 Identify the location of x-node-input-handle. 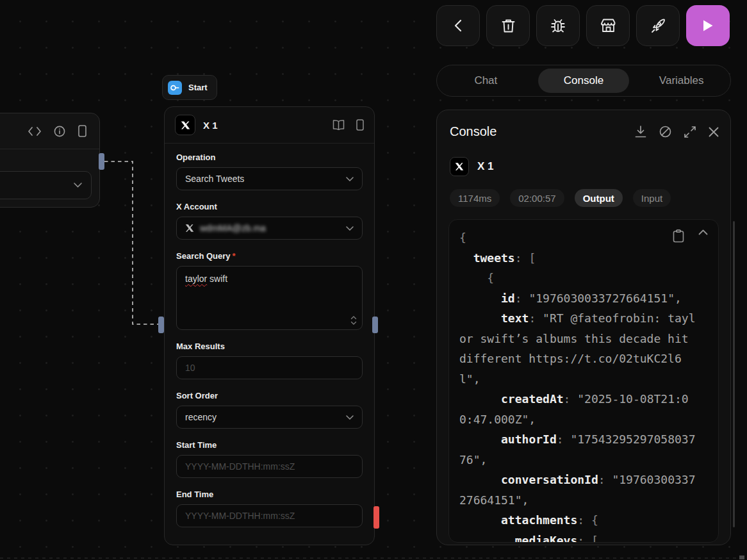
(161, 325).